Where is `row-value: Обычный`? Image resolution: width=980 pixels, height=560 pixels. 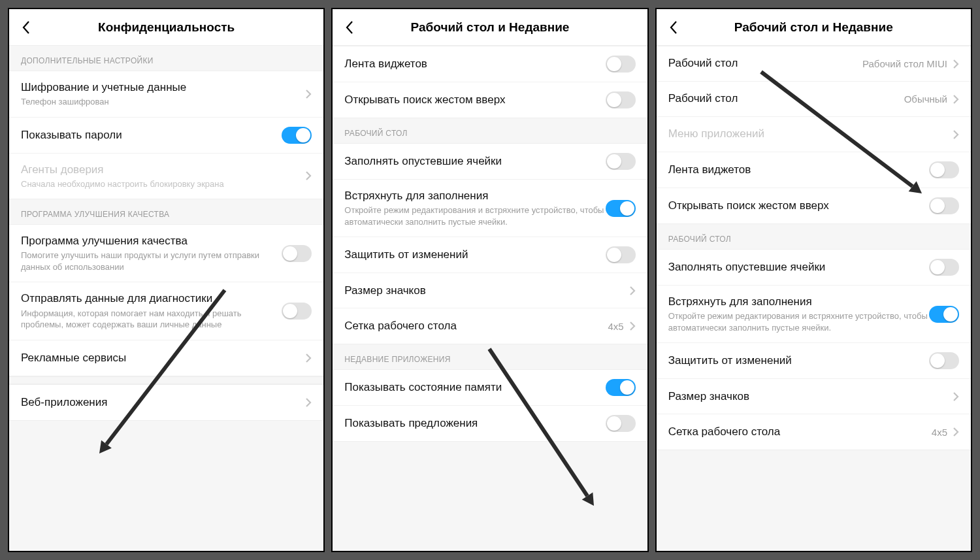
row-value: Обычный is located at coordinates (926, 99).